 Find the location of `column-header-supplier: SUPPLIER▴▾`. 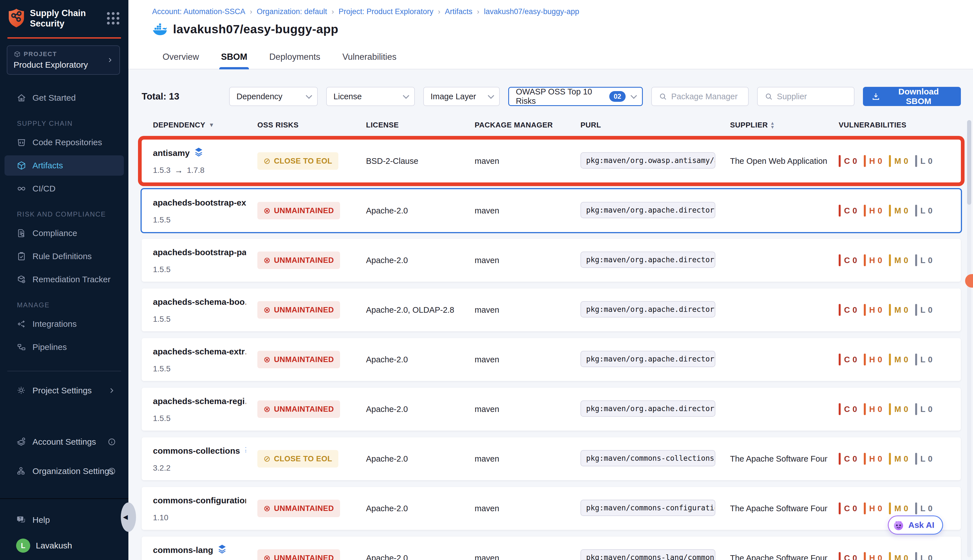

column-header-supplier: SUPPLIER▴▾ is located at coordinates (773, 125).